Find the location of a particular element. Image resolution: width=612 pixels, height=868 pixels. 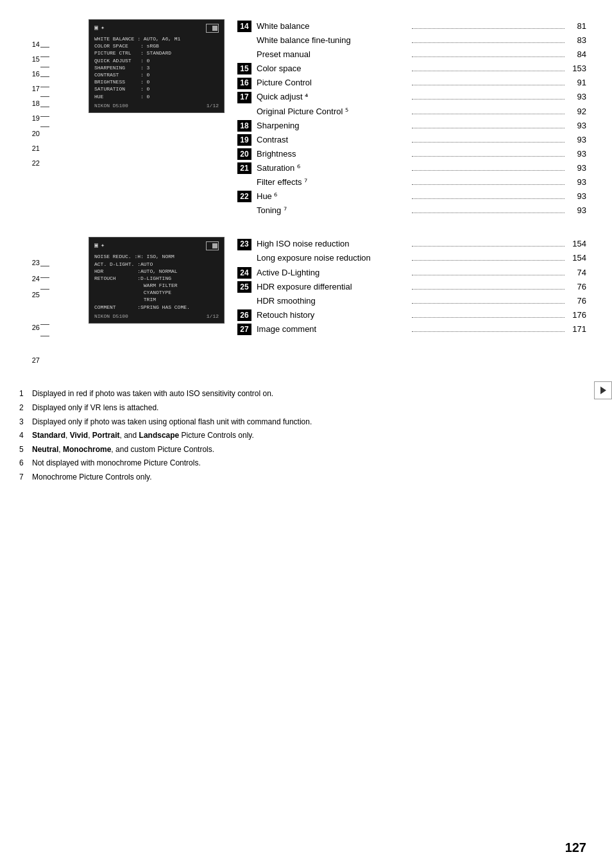

toc-page-21: 93 is located at coordinates (577, 168).